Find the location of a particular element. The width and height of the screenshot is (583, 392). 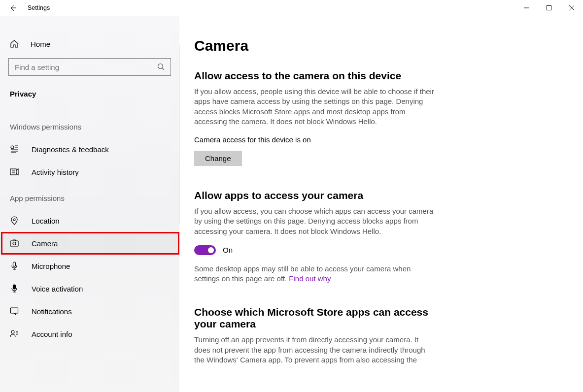

sidebar-item-camera: Camera is located at coordinates (90, 243).